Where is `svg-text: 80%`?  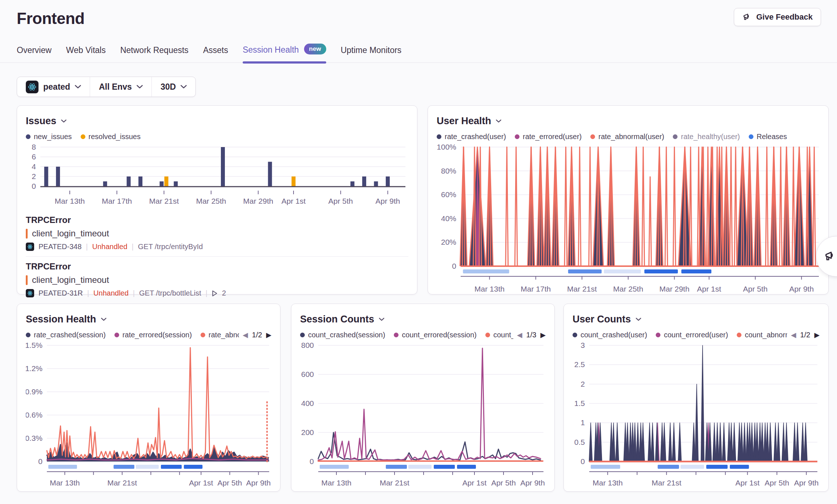
svg-text: 80% is located at coordinates (449, 171).